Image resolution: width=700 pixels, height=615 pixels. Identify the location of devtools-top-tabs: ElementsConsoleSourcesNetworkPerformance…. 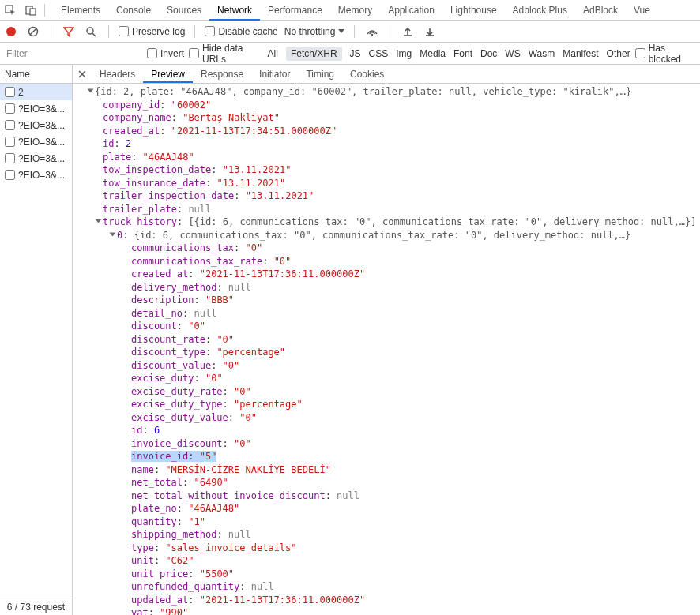
(350, 10).